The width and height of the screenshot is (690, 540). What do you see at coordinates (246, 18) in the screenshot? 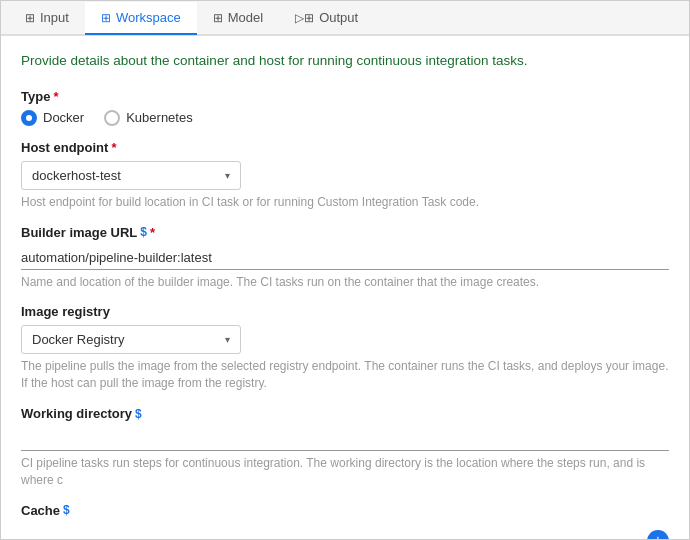
I see `tab-model-label: Model` at bounding box center [246, 18].